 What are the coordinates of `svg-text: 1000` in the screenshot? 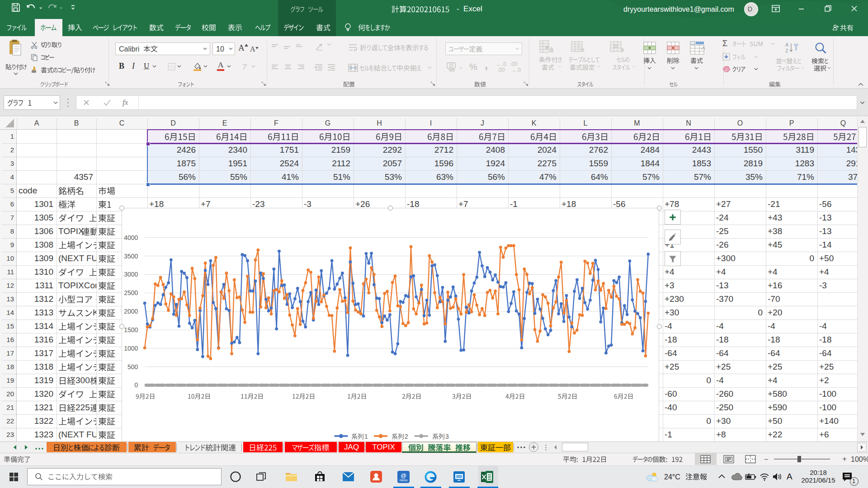 It's located at (131, 348).